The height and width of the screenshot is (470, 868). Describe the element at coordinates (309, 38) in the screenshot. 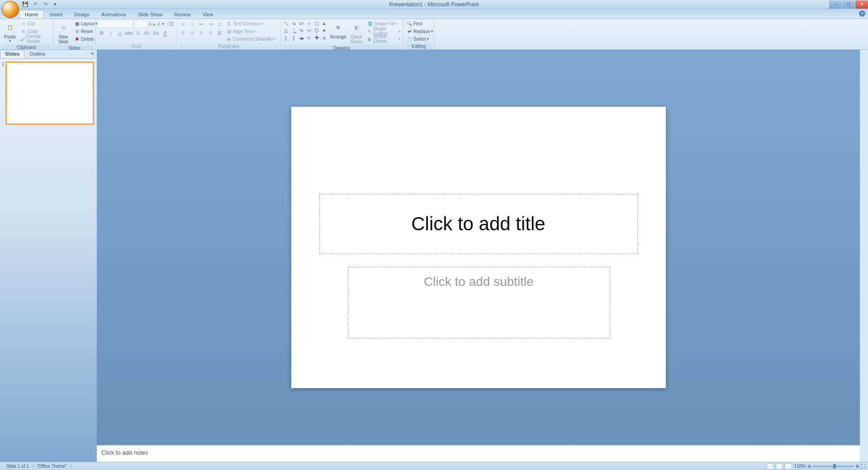

I see `shape-star-icon: ☆` at that location.